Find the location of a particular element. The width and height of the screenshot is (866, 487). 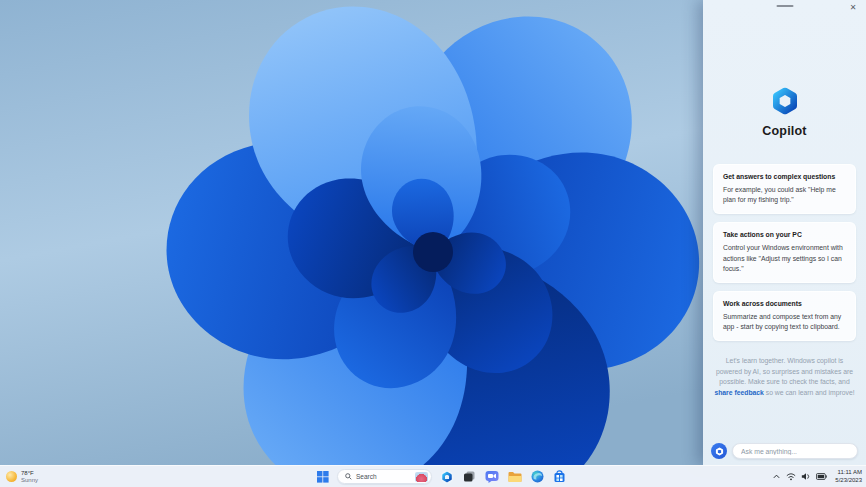

wifi-icon is located at coordinates (791, 476).